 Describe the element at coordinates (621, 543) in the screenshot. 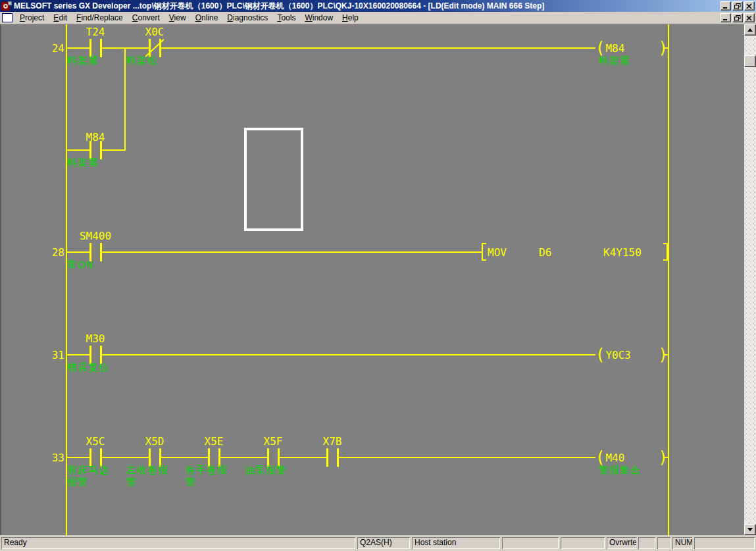

I see `status-mode: Ovrwrte` at that location.